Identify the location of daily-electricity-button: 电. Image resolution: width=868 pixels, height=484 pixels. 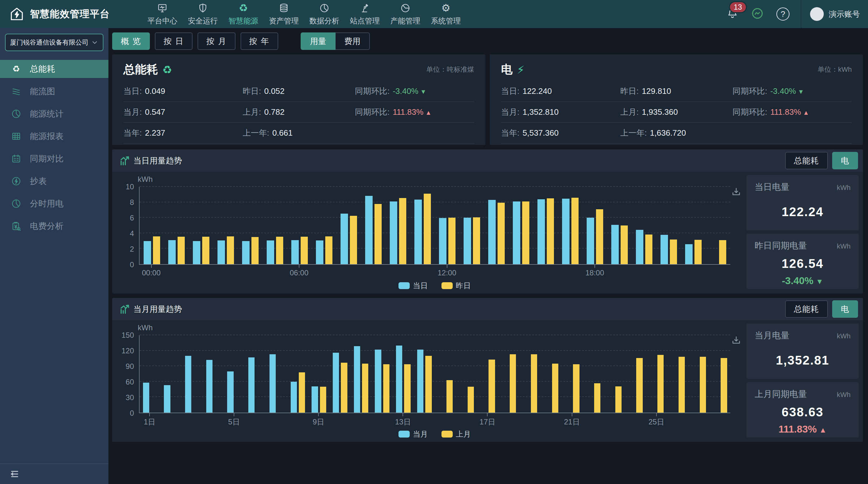
(845, 161).